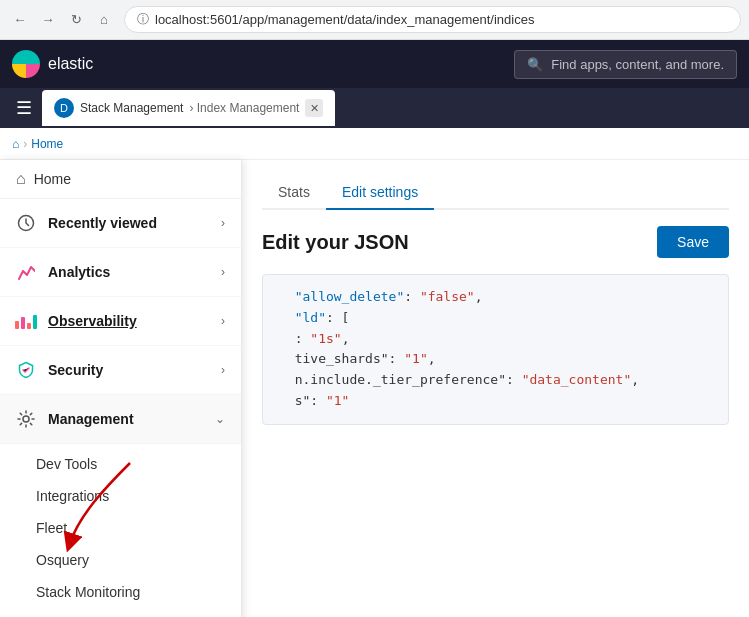 The image size is (749, 617). What do you see at coordinates (120, 420) in the screenshot?
I see `sidebar-item-management: Management ⌄` at bounding box center [120, 420].